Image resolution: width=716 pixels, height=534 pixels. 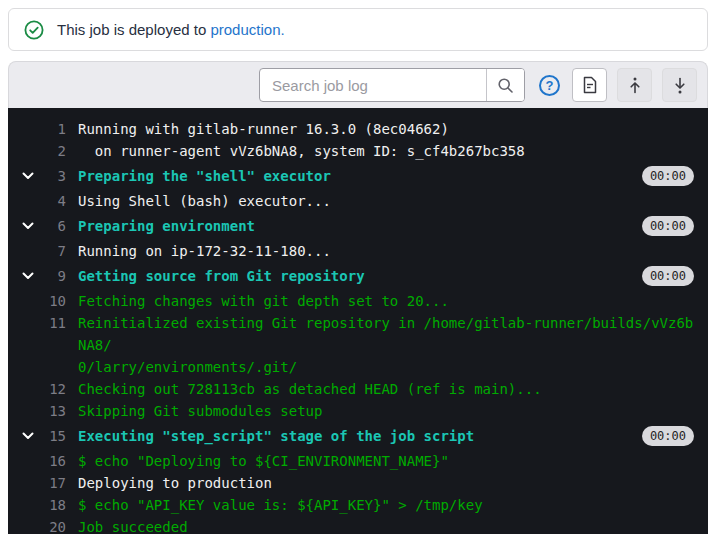 I want to click on line-number-link: 3, so click(x=54, y=176).